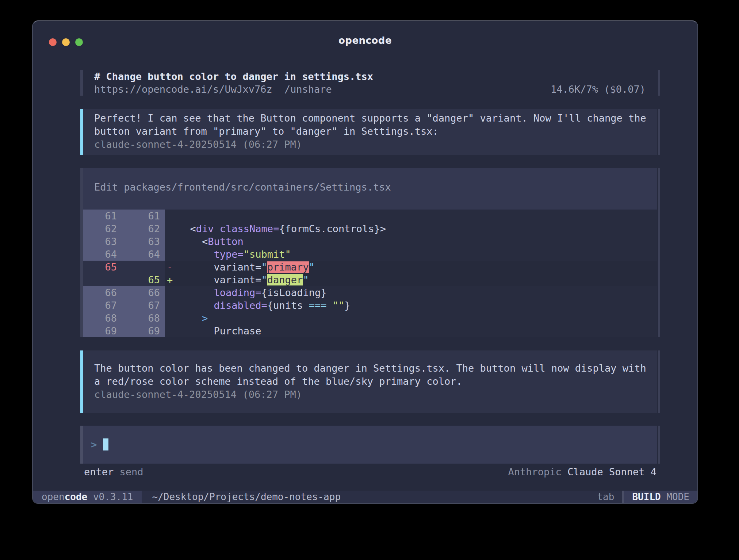 The width and height of the screenshot is (739, 560). What do you see at coordinates (143, 229) in the screenshot?
I see `diff-new-line-number: 62` at bounding box center [143, 229].